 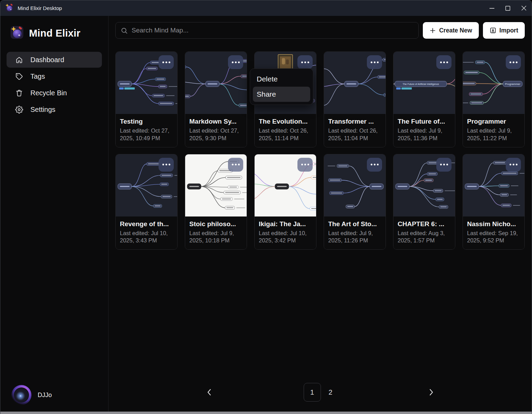 I want to click on close-button, so click(x=524, y=8).